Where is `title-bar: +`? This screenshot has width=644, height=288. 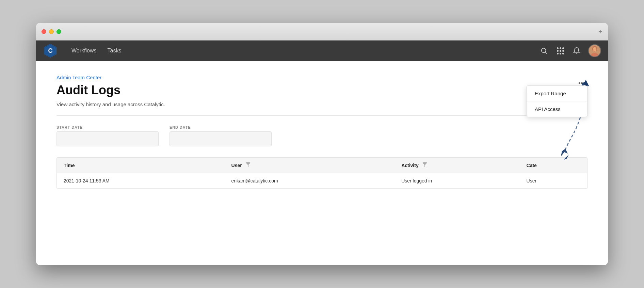
title-bar: + is located at coordinates (322, 32).